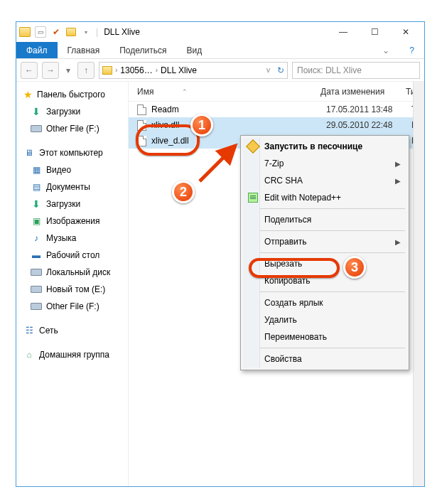 The width and height of the screenshot is (442, 504). Describe the element at coordinates (72, 272) in the screenshot. I see `nav-local-disk: Локальный диск` at that location.